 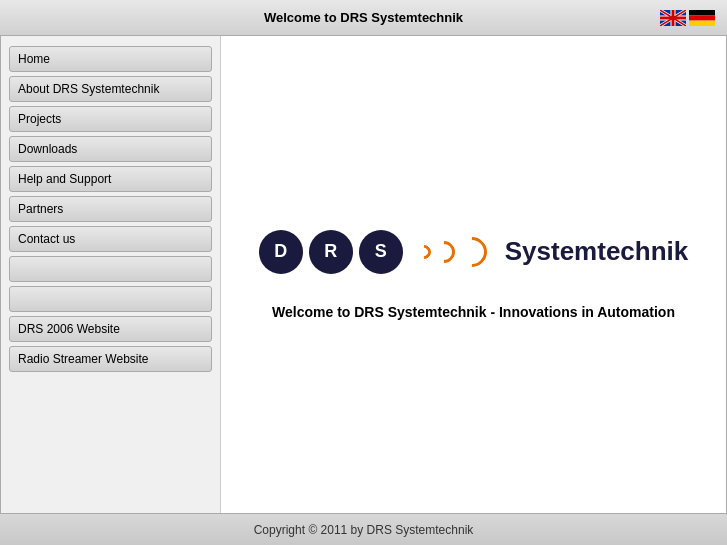 I want to click on welcome-text: Welcome to DRS Systemtechnik - Innovatio…, so click(x=474, y=312).